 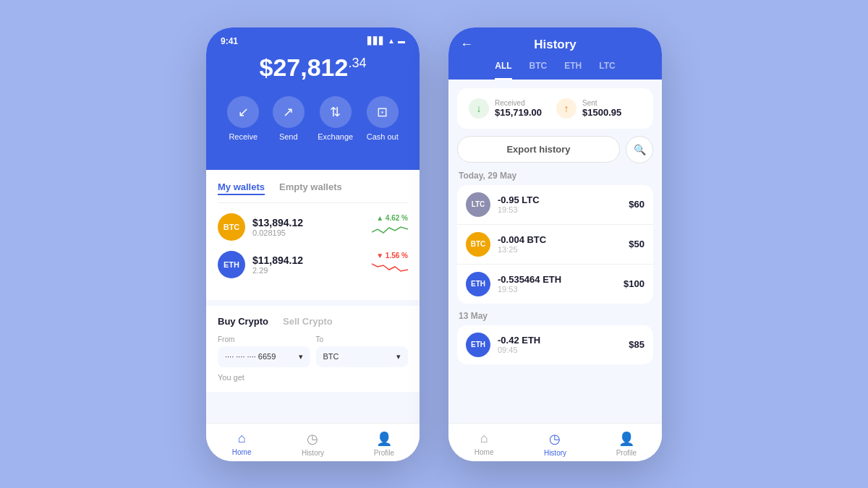 I want to click on back-button: ←, so click(x=467, y=45).